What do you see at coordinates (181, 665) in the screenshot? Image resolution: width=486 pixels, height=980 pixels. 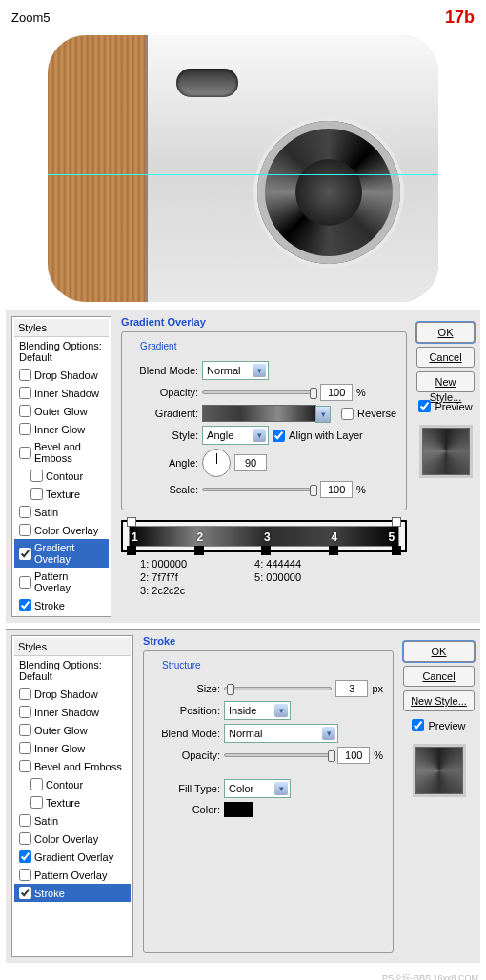 I see `sub-legend: Structure` at bounding box center [181, 665].